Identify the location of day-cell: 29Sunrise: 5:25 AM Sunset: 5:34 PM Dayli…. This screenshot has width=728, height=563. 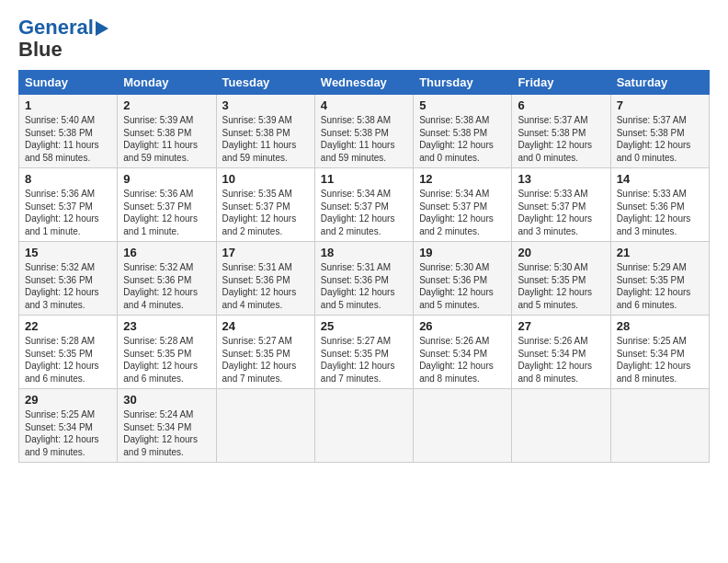
(68, 426).